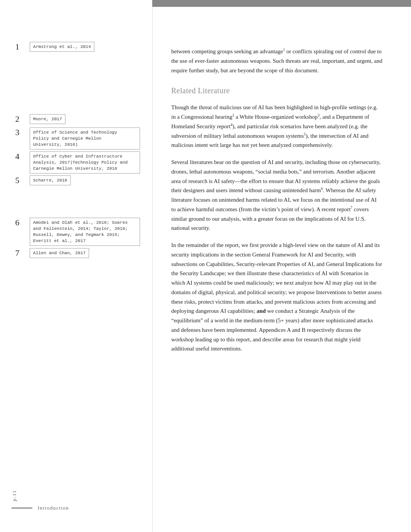 The width and height of the screenshot is (411, 532). Describe the element at coordinates (52, 253) in the screenshot. I see `citation-7: 7 Allen and Chan, 2017` at that location.